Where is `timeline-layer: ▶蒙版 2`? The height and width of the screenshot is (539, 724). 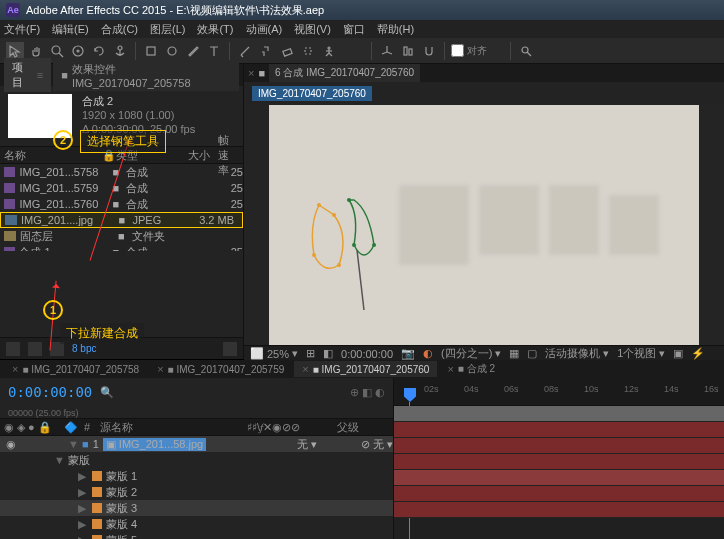 timeline-layer: ▶蒙版 2 is located at coordinates (196, 492).